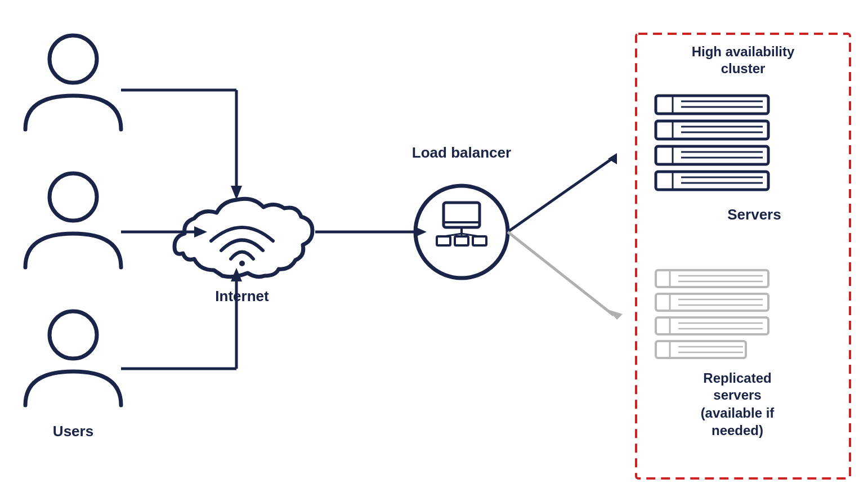 The height and width of the screenshot is (497, 868). What do you see at coordinates (712, 143) in the screenshot?
I see `primary-servers-icon` at bounding box center [712, 143].